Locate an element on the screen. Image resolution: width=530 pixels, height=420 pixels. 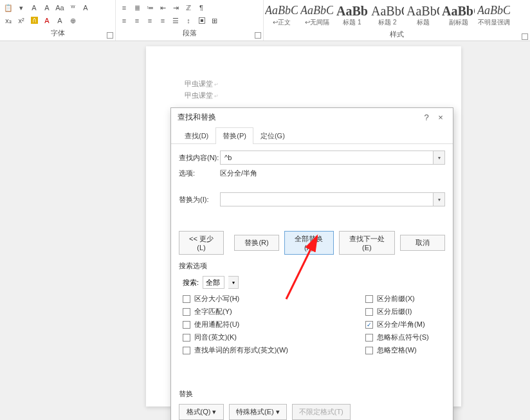
char-shading-icon: A is located at coordinates (60, 21).